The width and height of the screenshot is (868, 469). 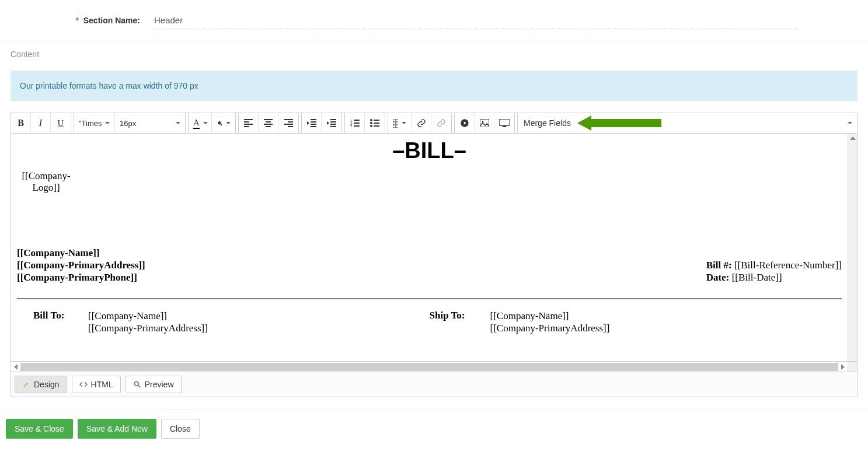 What do you see at coordinates (465, 123) in the screenshot?
I see `video-button` at bounding box center [465, 123].